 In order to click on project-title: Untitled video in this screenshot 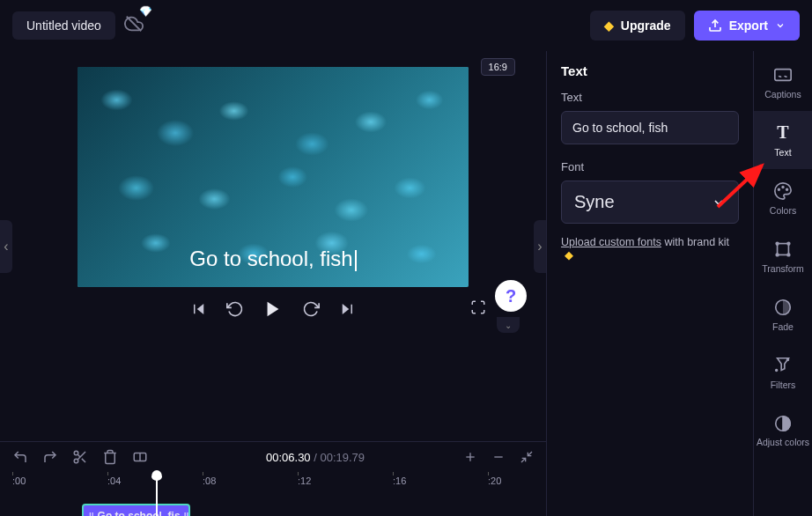, I will do `click(63, 26)`.